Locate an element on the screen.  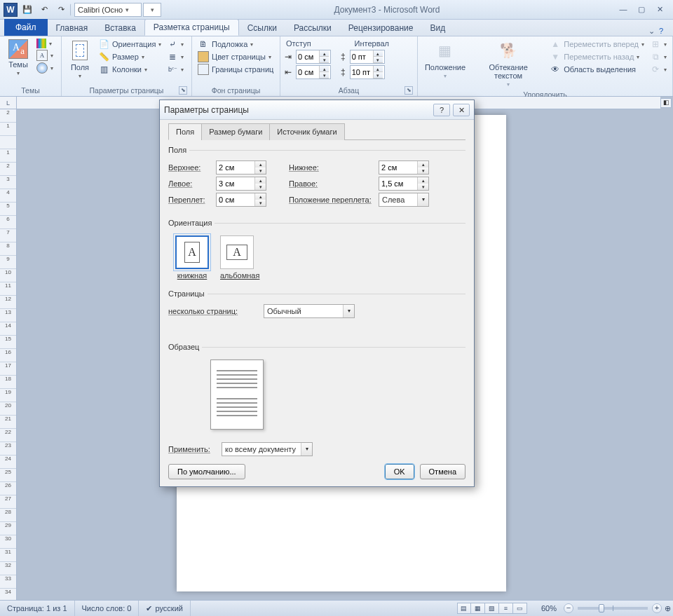
tab-mailings: Рассылки is located at coordinates (313, 28).